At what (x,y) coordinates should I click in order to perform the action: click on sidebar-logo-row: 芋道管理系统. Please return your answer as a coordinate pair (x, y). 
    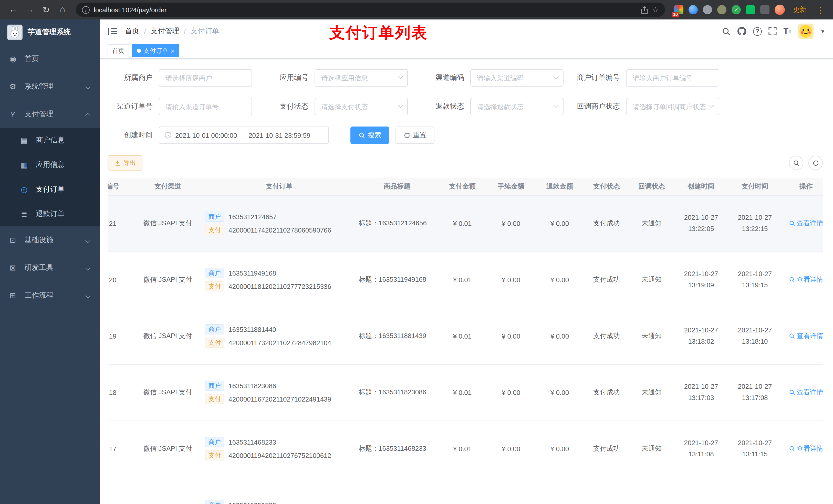
    Looking at the image, I should click on (50, 32).